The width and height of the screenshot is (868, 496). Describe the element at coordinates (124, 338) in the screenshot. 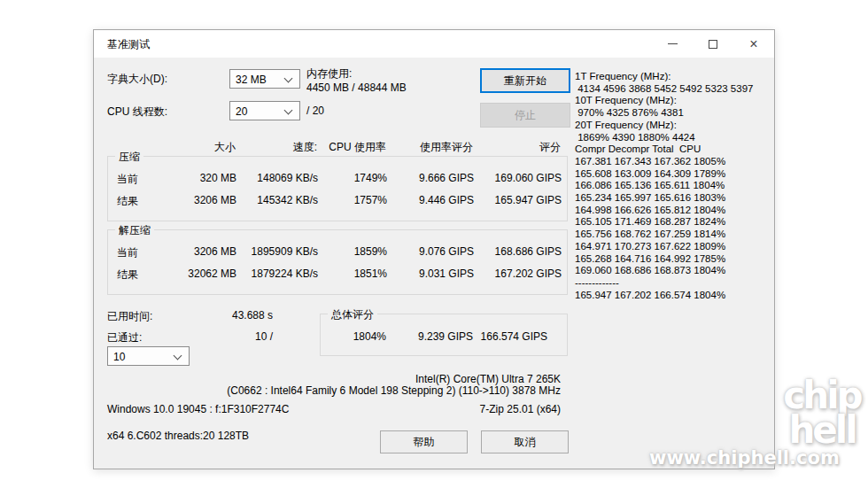

I see `passes-label: 已通过:` at that location.